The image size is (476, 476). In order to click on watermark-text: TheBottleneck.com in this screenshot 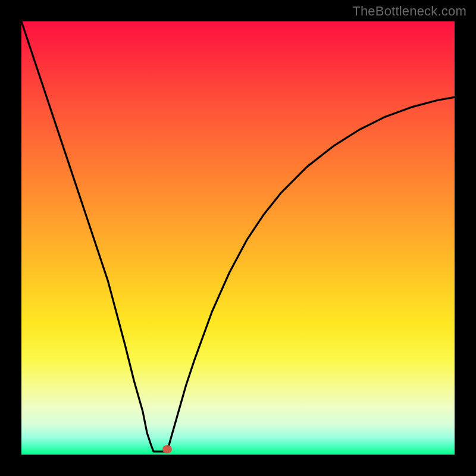, I will do `click(409, 11)`.